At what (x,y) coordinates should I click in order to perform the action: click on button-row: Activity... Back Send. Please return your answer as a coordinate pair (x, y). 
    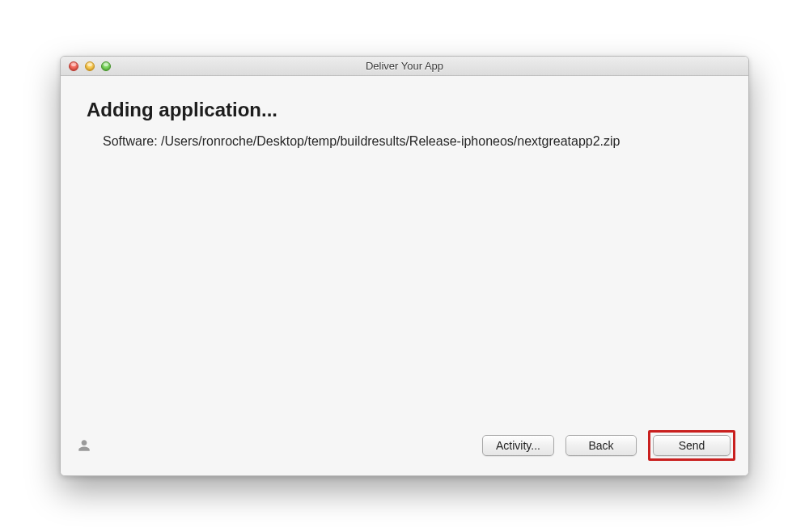
    Looking at the image, I should click on (608, 445).